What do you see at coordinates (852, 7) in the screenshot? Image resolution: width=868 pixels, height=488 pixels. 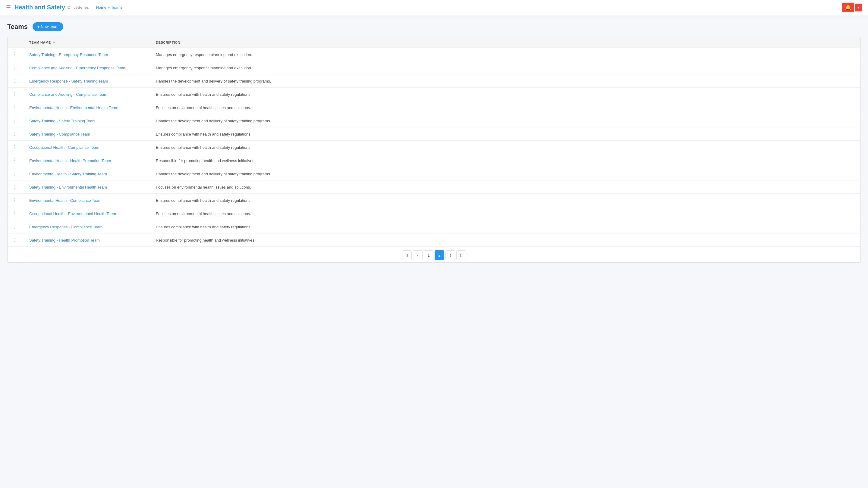 I see `header-actions: 🔔 ▾` at bounding box center [852, 7].